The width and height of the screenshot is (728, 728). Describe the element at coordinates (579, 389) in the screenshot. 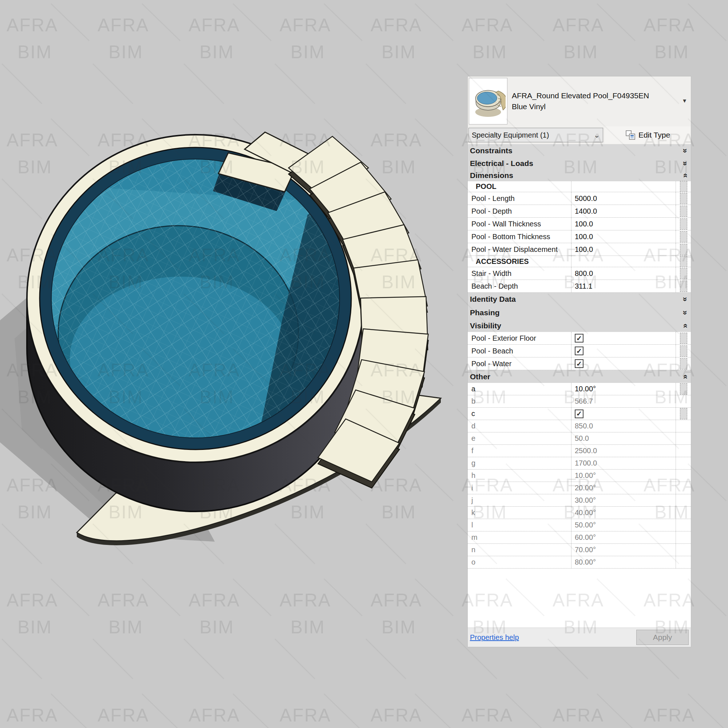

I see `param-row-a: a 10.00°` at that location.